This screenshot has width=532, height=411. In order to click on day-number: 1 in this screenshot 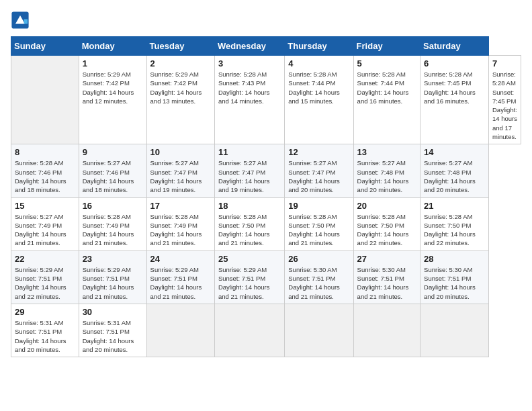, I will do `click(113, 63)`.